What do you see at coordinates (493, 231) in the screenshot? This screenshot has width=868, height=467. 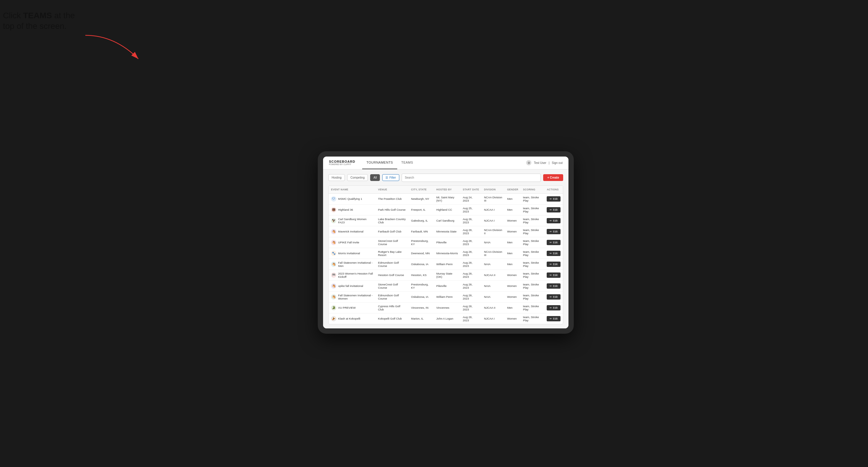 I see `division-cell: NCAA Division II` at bounding box center [493, 231].